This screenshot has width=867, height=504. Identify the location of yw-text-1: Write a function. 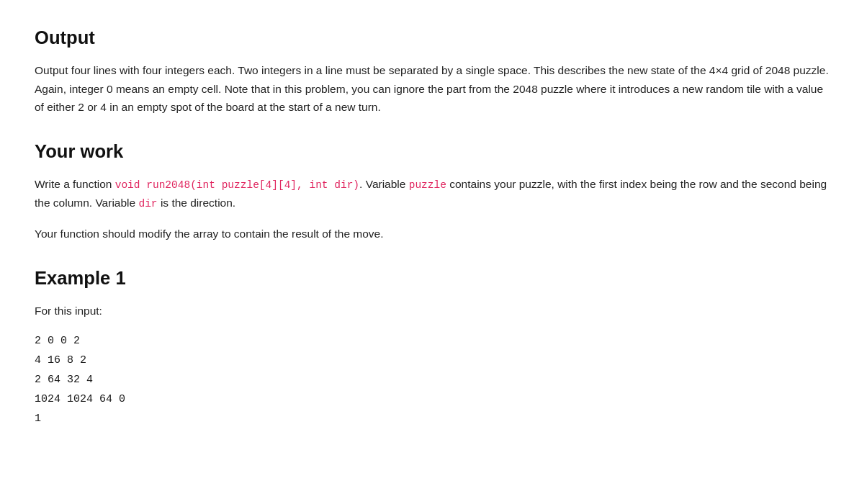
(75, 184).